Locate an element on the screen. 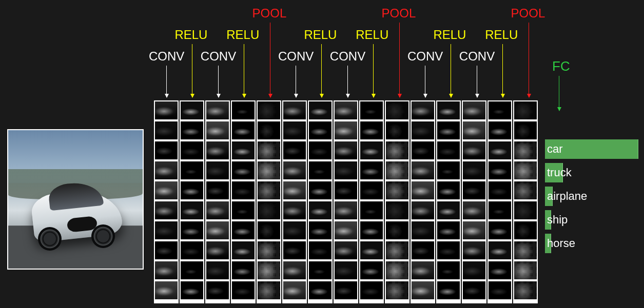 The image size is (644, 308). prediction-row: ship is located at coordinates (594, 220).